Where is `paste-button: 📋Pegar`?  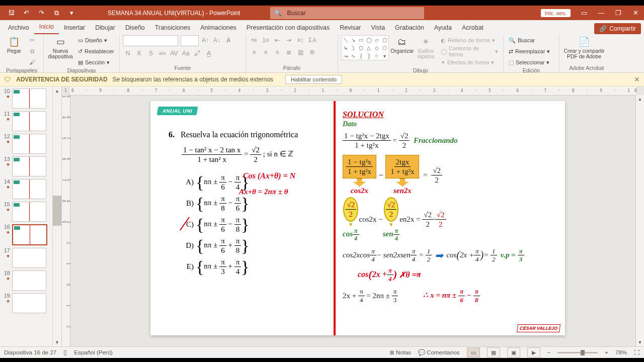
paste-button: 📋Pegar is located at coordinates (14, 44).